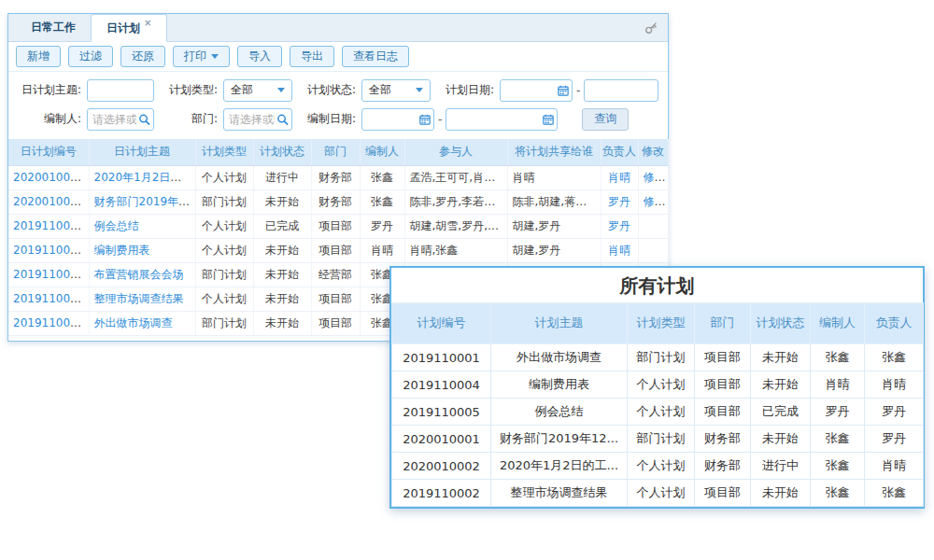 The image size is (934, 560). Describe the element at coordinates (146, 177) in the screenshot. I see `plan-subject-link: 2020年1月2日的工作日...` at that location.